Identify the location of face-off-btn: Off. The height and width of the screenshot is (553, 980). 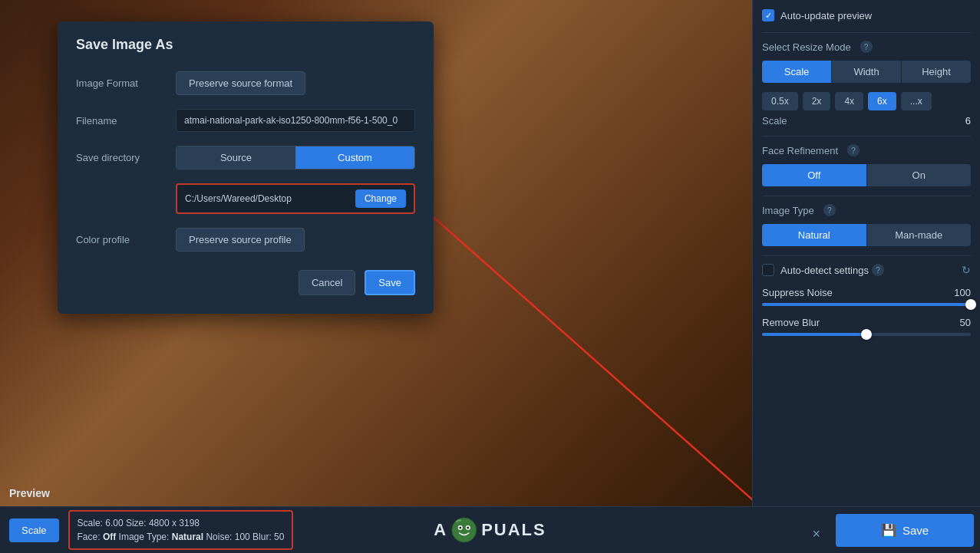
(815, 175).